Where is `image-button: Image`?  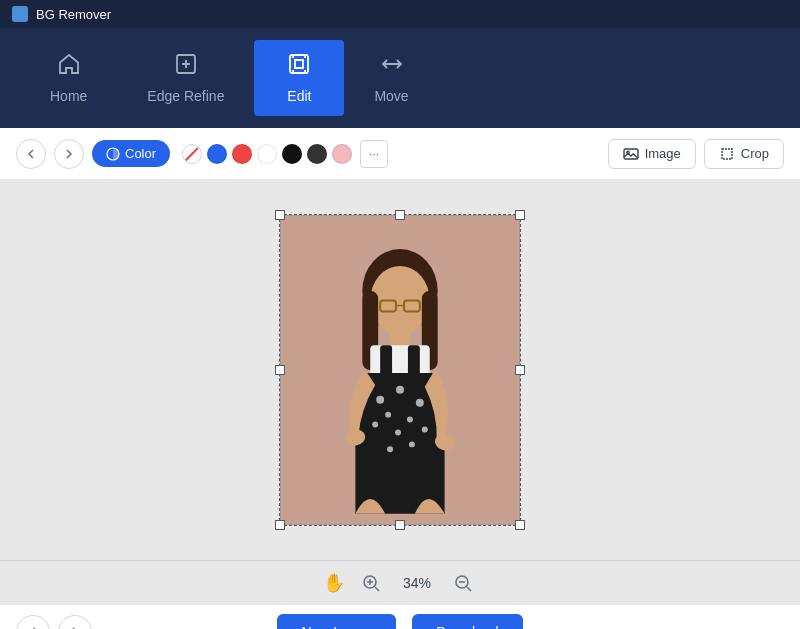
image-button: Image is located at coordinates (652, 154).